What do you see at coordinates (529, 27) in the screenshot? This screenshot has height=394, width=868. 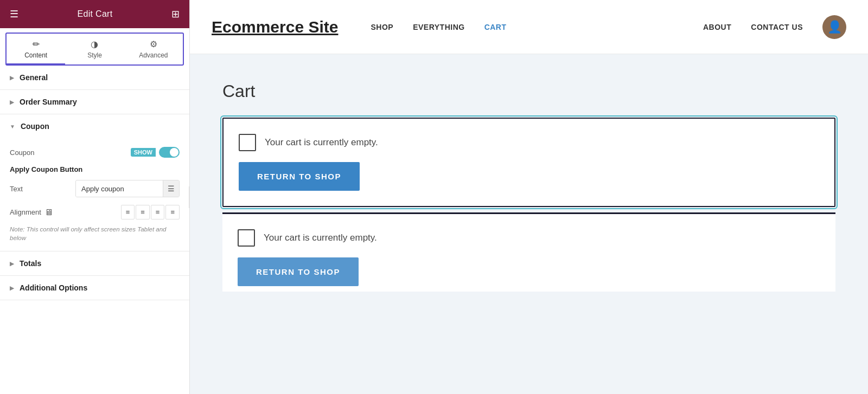 I see `site-header: Ecommerce Site SHOP EVERYTHING CART ABOU…` at bounding box center [529, 27].